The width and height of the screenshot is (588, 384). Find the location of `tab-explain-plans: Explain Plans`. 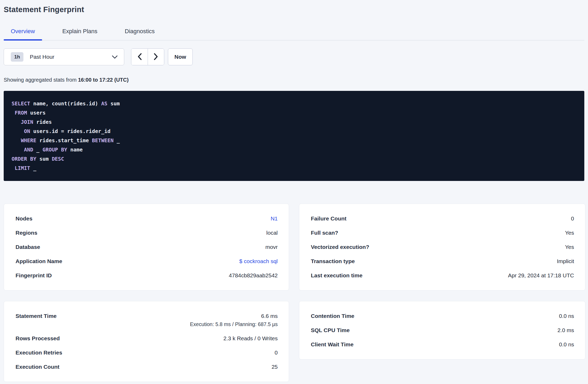

tab-explain-plans: Explain Plans is located at coordinates (80, 33).